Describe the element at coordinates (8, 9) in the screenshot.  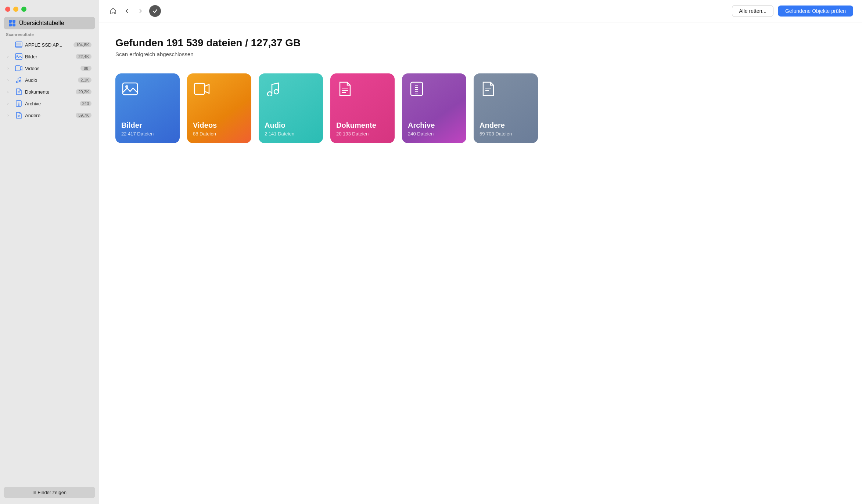
I see `close-button` at that location.